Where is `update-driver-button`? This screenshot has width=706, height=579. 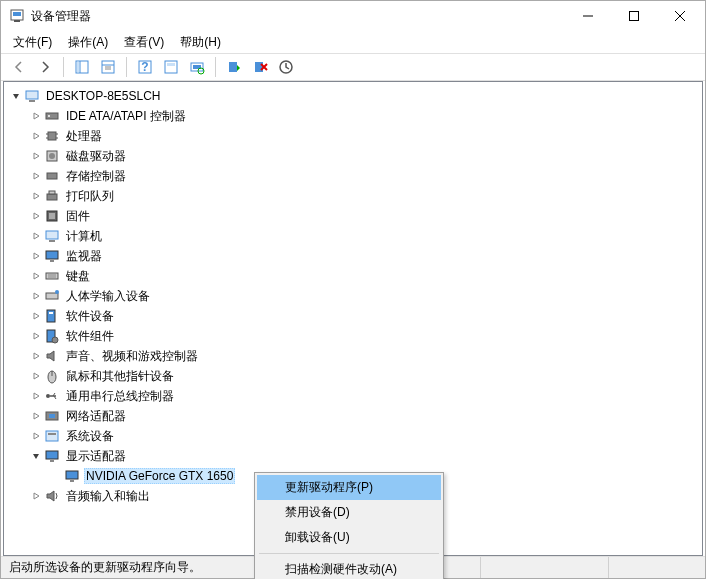 update-driver-button is located at coordinates (234, 67).